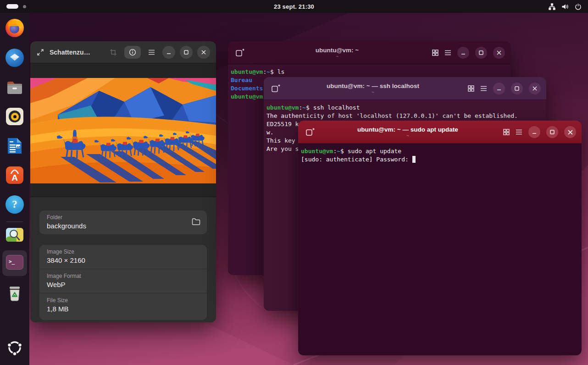 The height and width of the screenshot is (365, 588). What do you see at coordinates (123, 52) in the screenshot?
I see `viewer-header-bar: Schattenzu…` at bounding box center [123, 52].